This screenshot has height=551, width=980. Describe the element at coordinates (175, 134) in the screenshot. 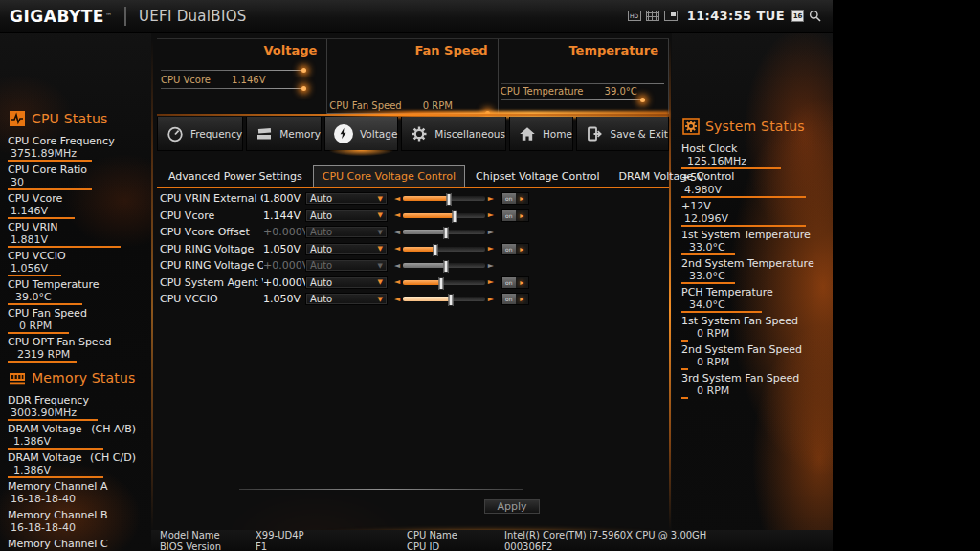

I see `gauge-icon` at that location.